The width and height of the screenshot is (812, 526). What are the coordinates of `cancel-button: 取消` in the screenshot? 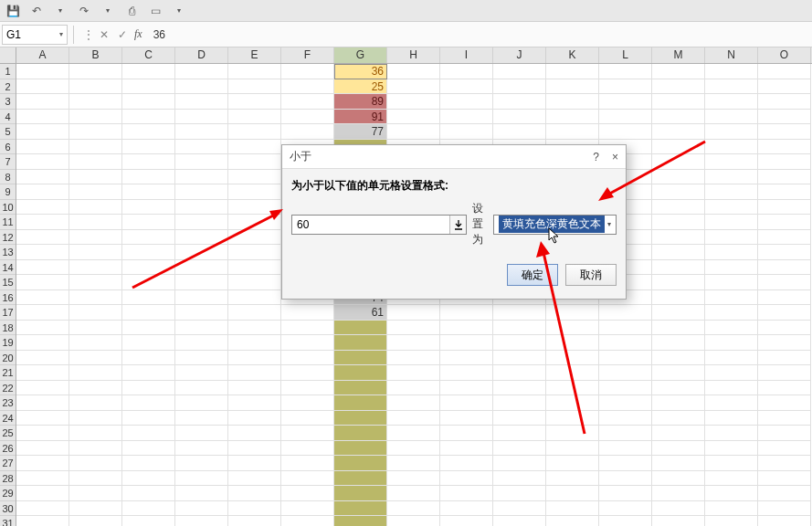 It's located at (591, 275).